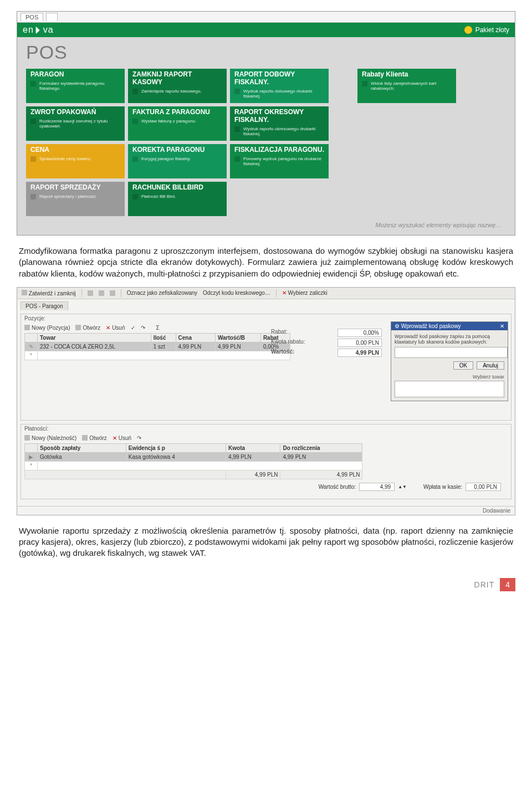 Image resolution: width=532 pixels, height=798 pixels. Describe the element at coordinates (163, 337) in the screenshot. I see `col-ilosc: Ilość` at that location.